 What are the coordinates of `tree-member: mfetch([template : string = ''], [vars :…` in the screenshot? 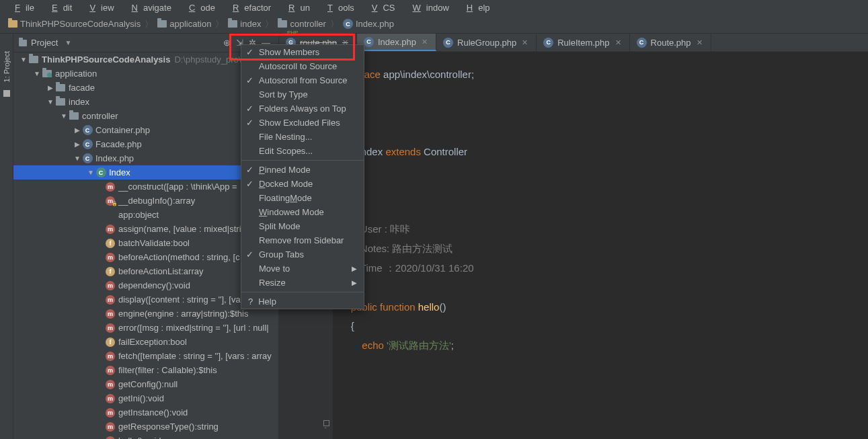 It's located at (146, 356).